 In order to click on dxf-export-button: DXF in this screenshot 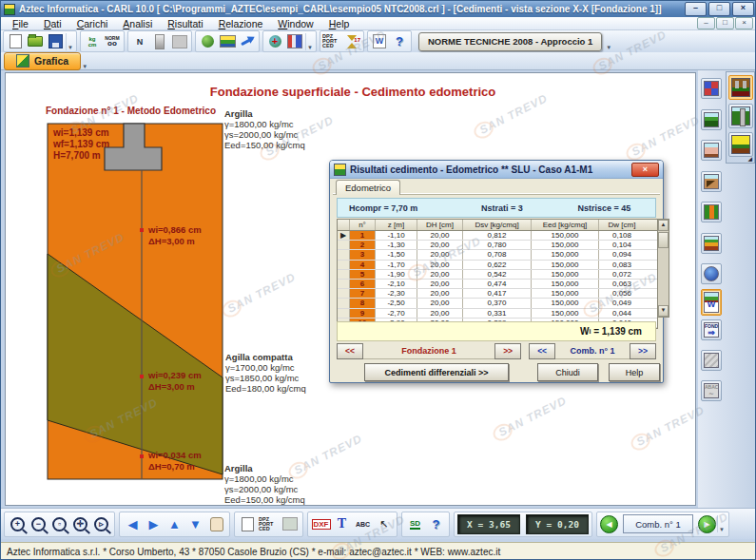, I will do `click(321, 525)`.